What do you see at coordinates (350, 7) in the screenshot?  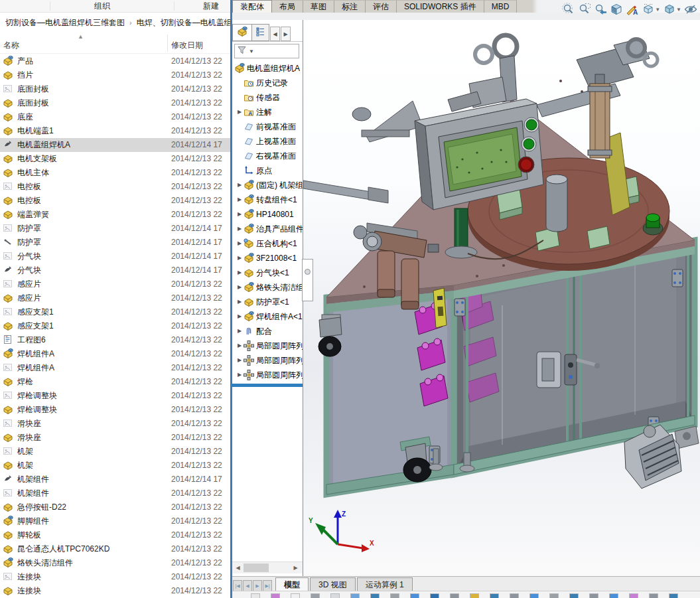 I see `ribbon-tab-标注: 标注` at bounding box center [350, 7].